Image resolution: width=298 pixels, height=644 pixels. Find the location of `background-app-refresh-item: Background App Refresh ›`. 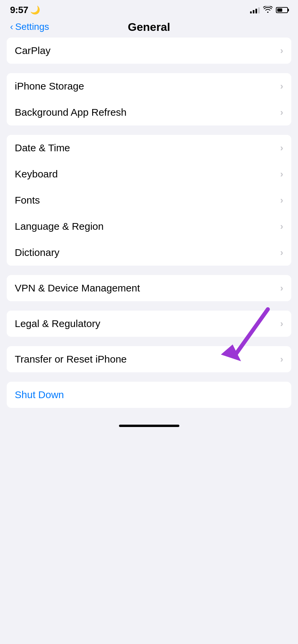

background-app-refresh-item: Background App Refresh › is located at coordinates (149, 112).